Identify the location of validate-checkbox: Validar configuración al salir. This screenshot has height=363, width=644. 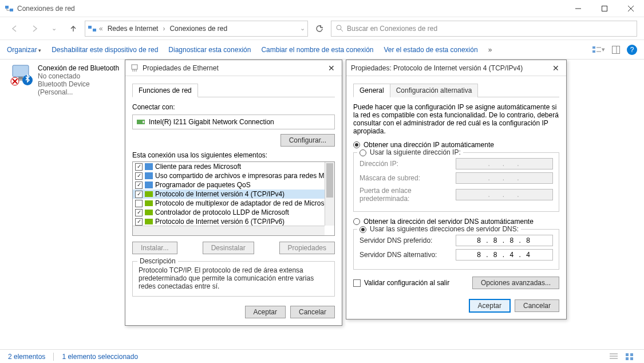
(401, 283).